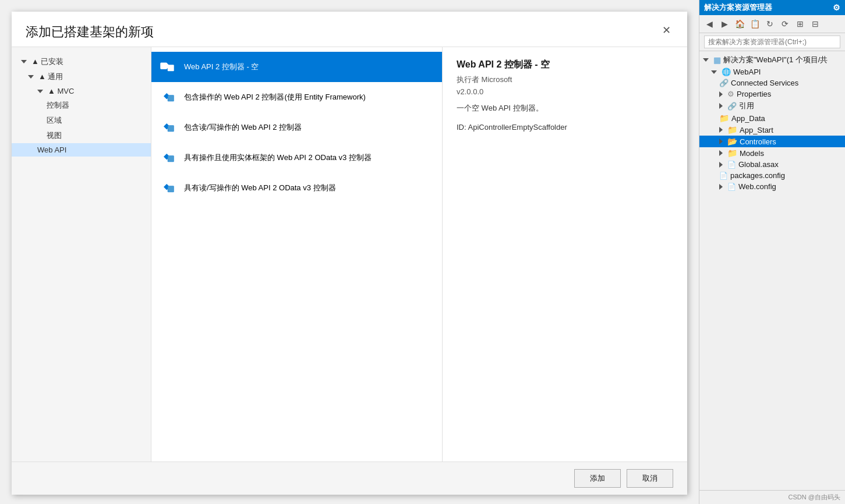  What do you see at coordinates (90, 32) in the screenshot?
I see `dialog-title: 添加已搭建基架的新项` at bounding box center [90, 32].